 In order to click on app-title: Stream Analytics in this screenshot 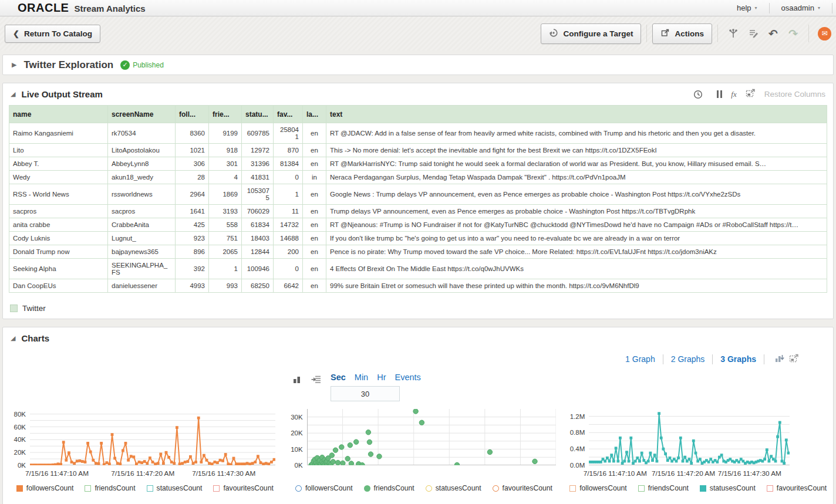, I will do `click(109, 8)`.